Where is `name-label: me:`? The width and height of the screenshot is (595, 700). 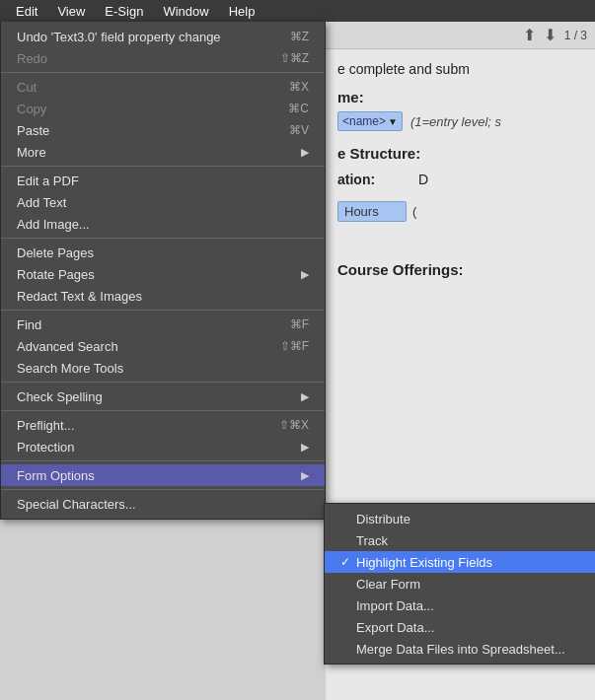
name-label: me: is located at coordinates (460, 97).